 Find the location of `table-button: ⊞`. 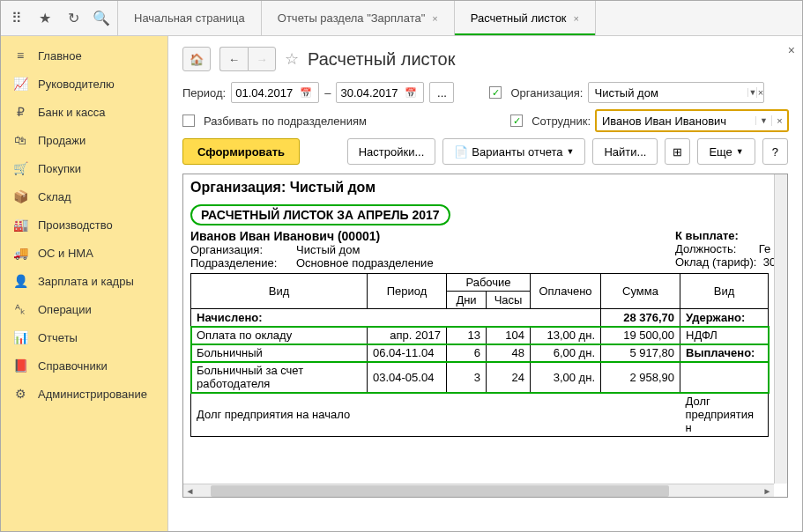

table-button: ⊞ is located at coordinates (677, 151).